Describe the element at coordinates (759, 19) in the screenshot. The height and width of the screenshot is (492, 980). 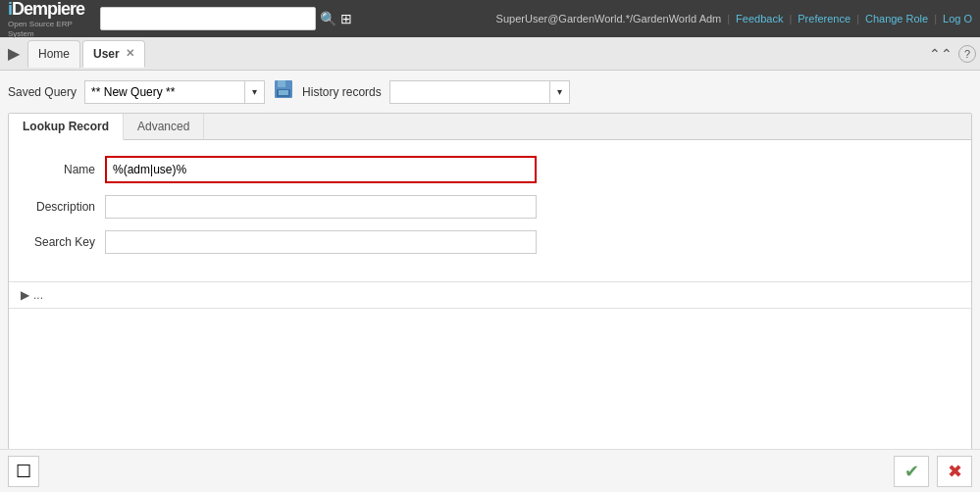
I see `feedback-link: Feedback` at that location.